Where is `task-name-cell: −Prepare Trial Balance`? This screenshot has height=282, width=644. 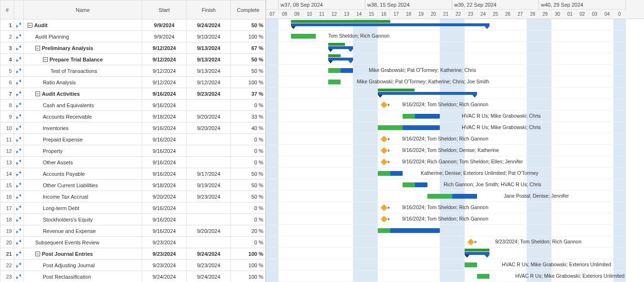 task-name-cell: −Prepare Trial Balance is located at coordinates (83, 60).